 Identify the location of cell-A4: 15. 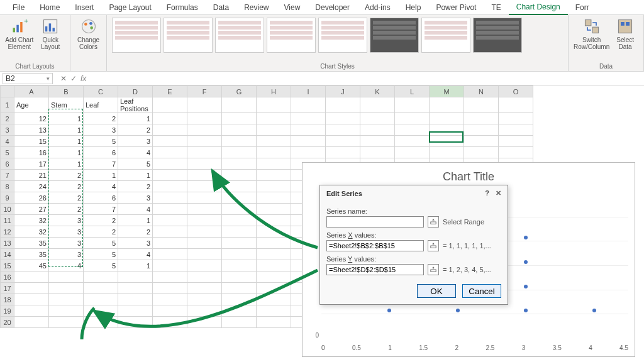
(31, 141).